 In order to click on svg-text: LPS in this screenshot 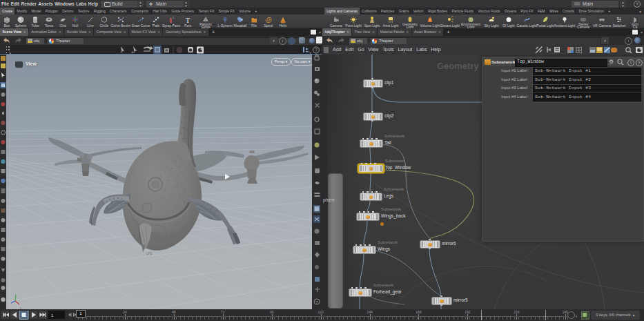, I will do `click(149, 254)`.